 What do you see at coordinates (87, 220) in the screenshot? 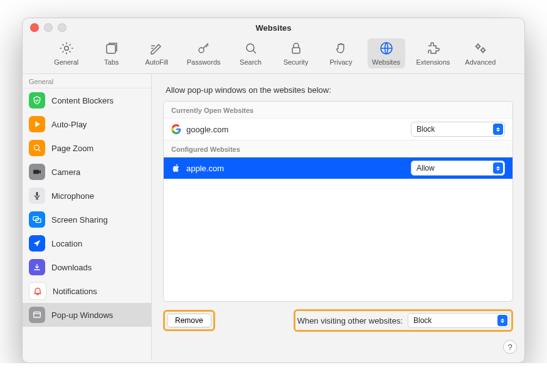
I see `sidebar-item-screen-sharing: Screen Sharing` at bounding box center [87, 220].